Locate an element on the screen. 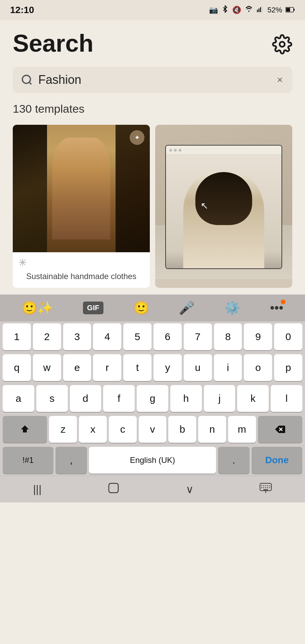 The image size is (305, 644). key-f: f is located at coordinates (119, 398).